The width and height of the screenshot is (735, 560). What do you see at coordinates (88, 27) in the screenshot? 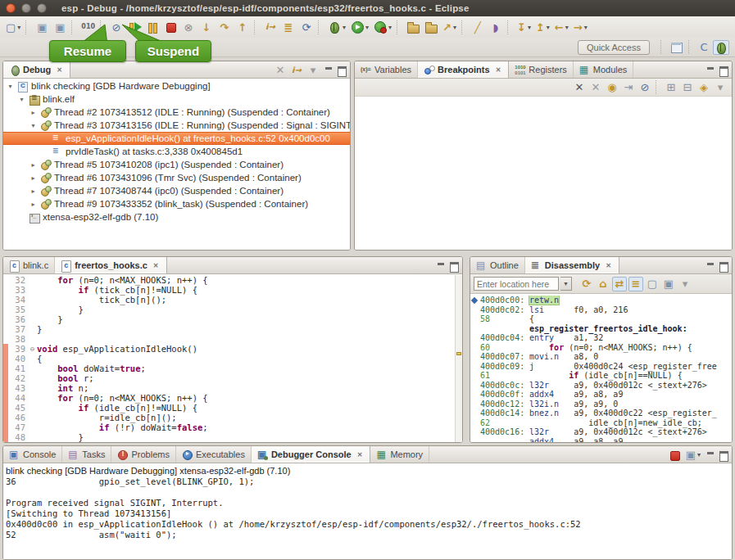
I see `build-binary-button: 010` at bounding box center [88, 27].